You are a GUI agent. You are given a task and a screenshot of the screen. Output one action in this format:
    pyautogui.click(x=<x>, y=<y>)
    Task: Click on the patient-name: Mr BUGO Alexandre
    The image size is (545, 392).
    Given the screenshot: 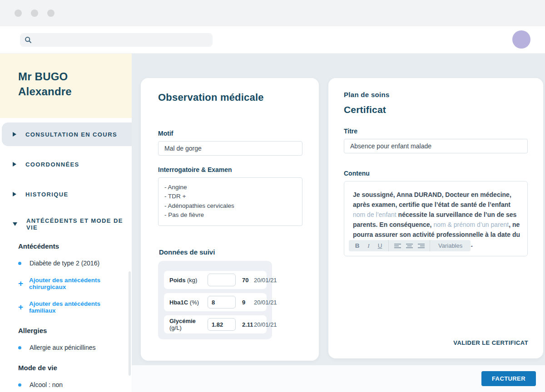 What is the action you would take?
    pyautogui.click(x=70, y=84)
    